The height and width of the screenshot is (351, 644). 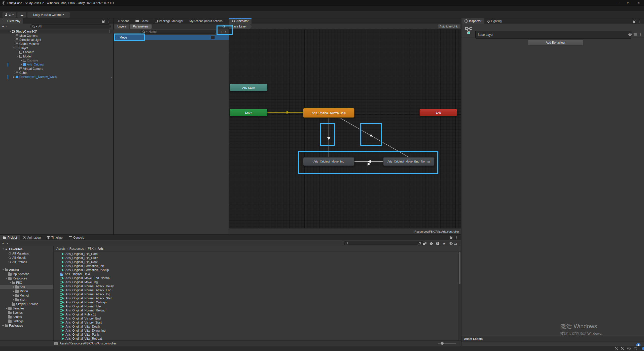 What do you see at coordinates (630, 34) in the screenshot?
I see `help-icon: ?` at bounding box center [630, 34].